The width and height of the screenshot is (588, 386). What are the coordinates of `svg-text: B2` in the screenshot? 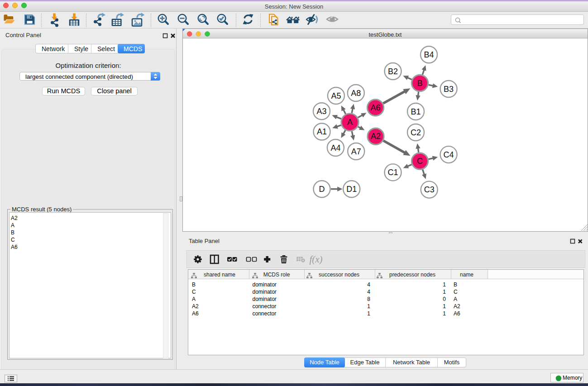 It's located at (393, 71).